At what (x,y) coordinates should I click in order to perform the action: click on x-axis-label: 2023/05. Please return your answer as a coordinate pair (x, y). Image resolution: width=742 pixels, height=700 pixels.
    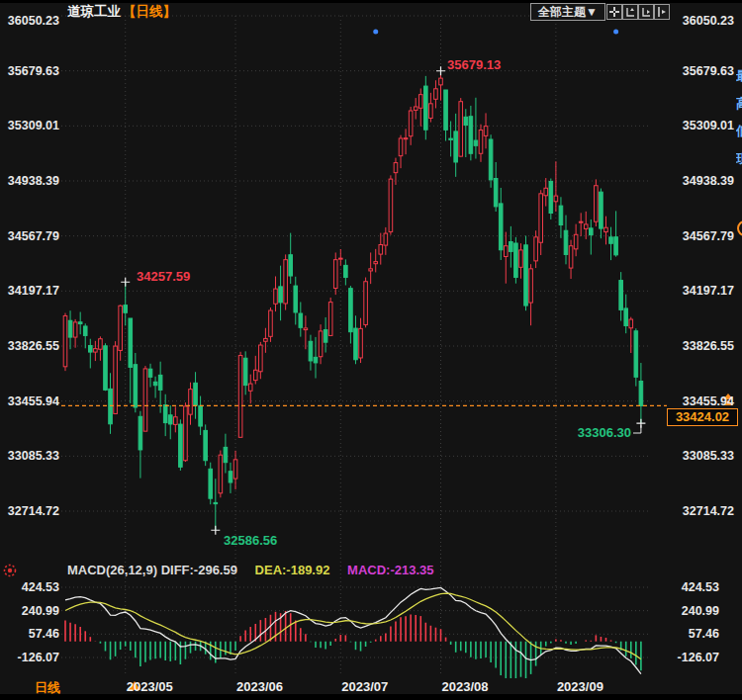
    Looking at the image, I should click on (150, 686).